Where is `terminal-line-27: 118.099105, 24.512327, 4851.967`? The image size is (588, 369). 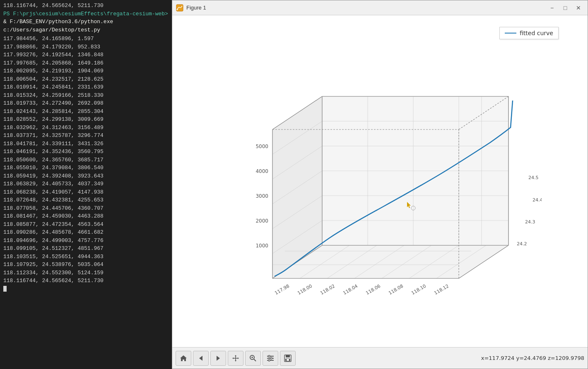
terminal-line-27: 118.099105, 24.512327, 4851.967 is located at coordinates (86, 249).